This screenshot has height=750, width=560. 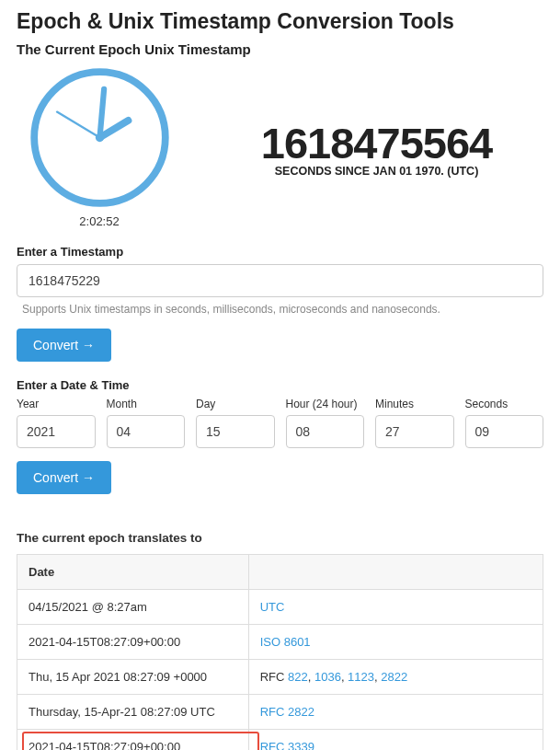 What do you see at coordinates (99, 138) in the screenshot?
I see `clock-icon` at bounding box center [99, 138].